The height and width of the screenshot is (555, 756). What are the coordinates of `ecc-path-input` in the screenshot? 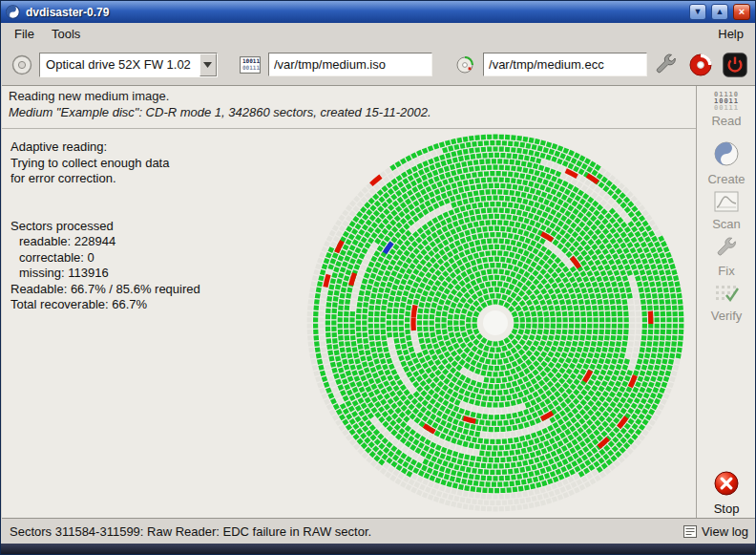 It's located at (565, 65).